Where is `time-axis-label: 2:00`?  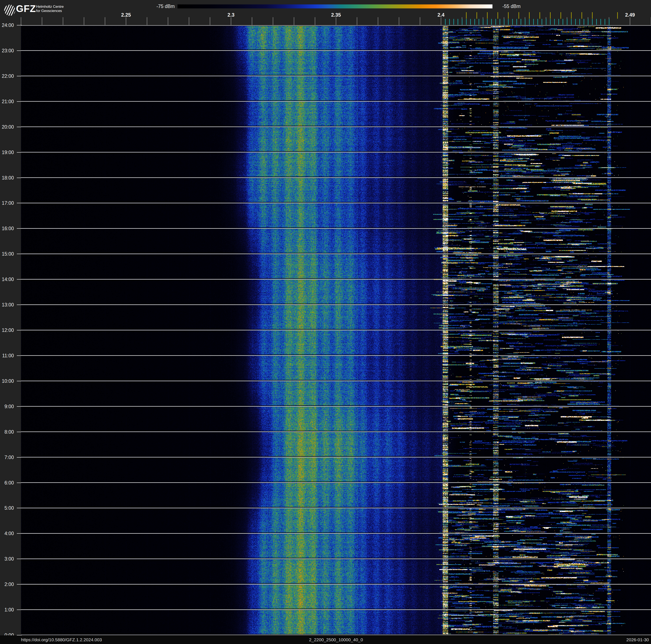 time-axis-label: 2:00 is located at coordinates (7, 584).